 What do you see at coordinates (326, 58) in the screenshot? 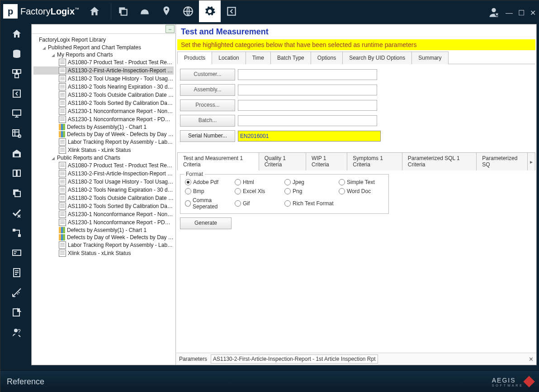
I see `tab-options: Options` at bounding box center [326, 58].